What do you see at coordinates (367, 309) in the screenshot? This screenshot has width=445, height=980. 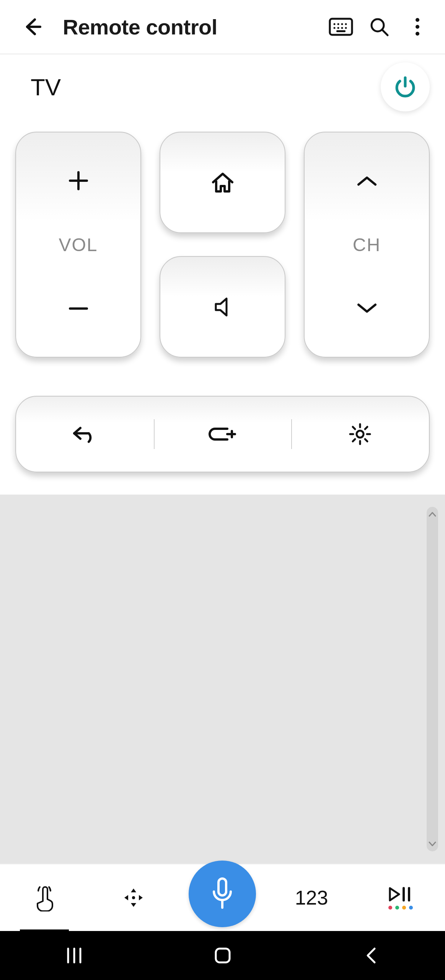 I see `chevron-down-icon` at bounding box center [367, 309].